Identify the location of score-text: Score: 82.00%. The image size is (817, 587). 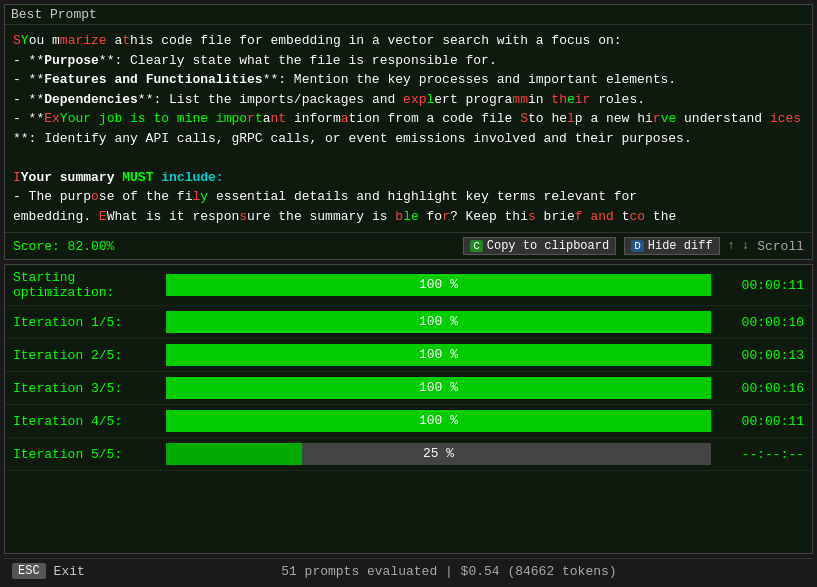
(64, 246).